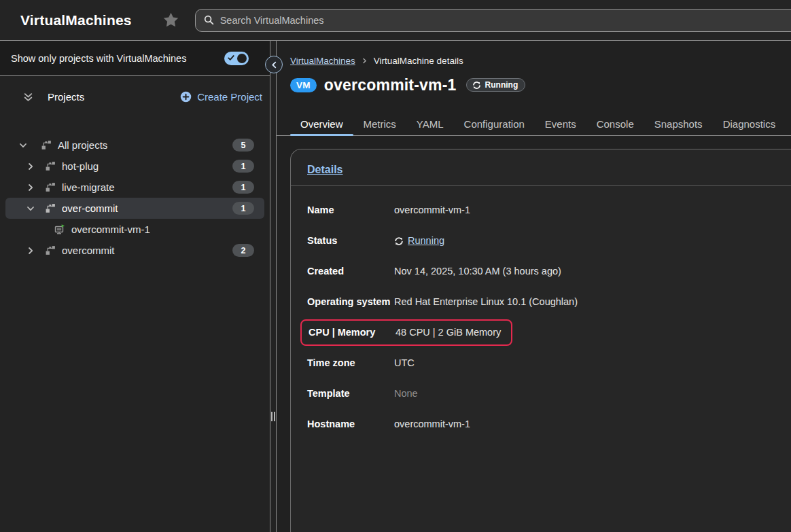 The height and width of the screenshot is (532, 791). What do you see at coordinates (678, 124) in the screenshot?
I see `tab-snapshots: Snapshots` at bounding box center [678, 124].